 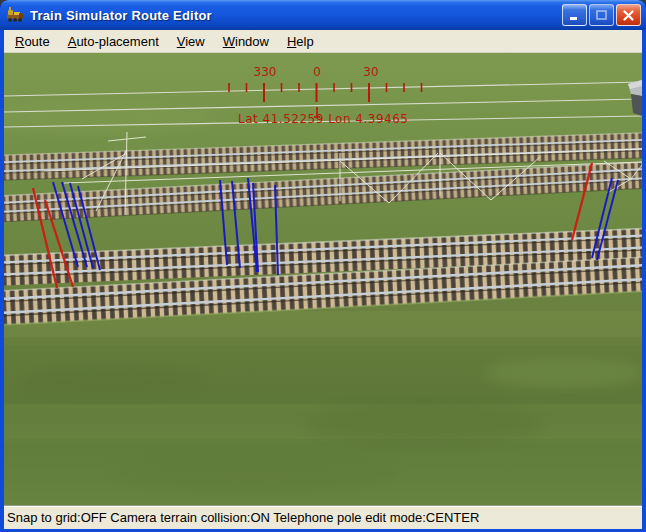 What do you see at coordinates (323, 42) in the screenshot?
I see `menu-bar: Route Auto-placement View Window Help` at bounding box center [323, 42].